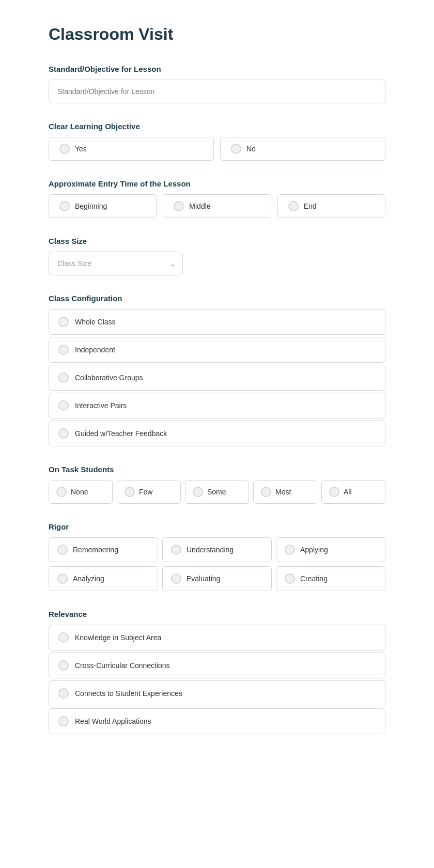 This screenshot has width=434, height=868. Describe the element at coordinates (334, 492) in the screenshot. I see `radio-circle-all` at that location.